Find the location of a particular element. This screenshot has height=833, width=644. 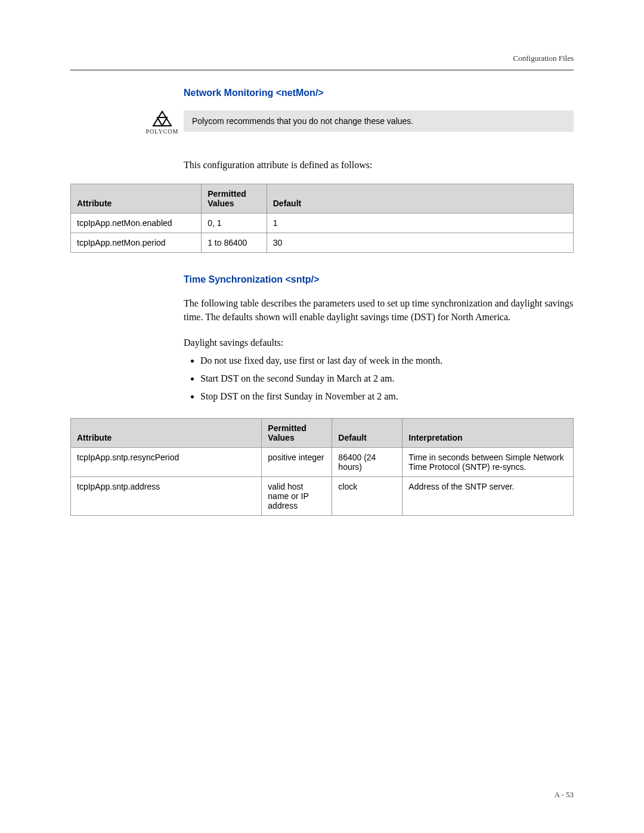

cell-perm: 0, 1 is located at coordinates (234, 223).